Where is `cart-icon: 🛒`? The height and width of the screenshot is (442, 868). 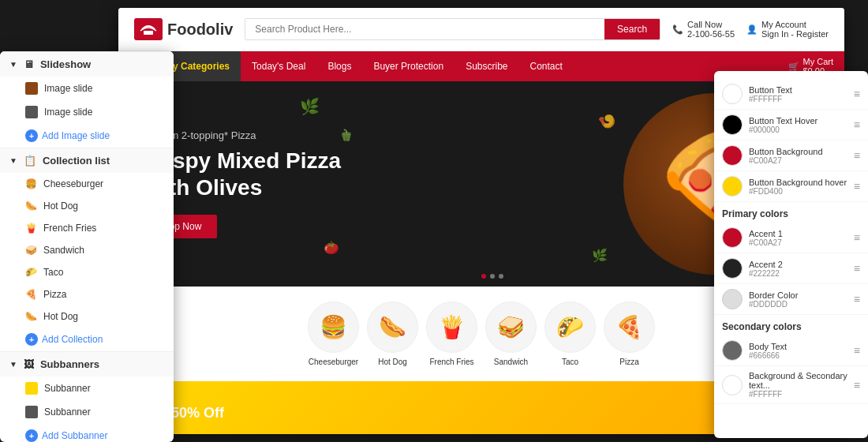
cart-icon: 🛒 is located at coordinates (794, 66).